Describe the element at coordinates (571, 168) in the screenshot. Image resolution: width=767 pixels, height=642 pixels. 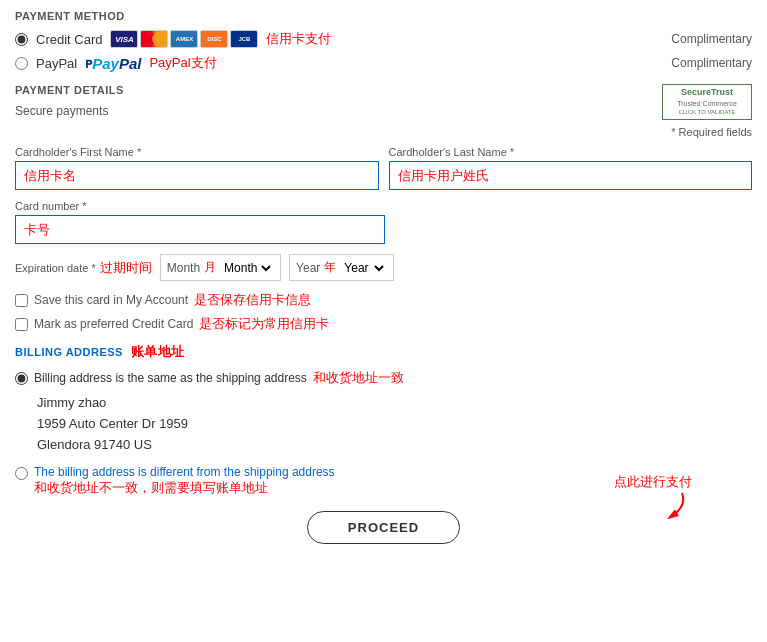
I see `last-name-group: Cardholder's Last Name *` at that location.